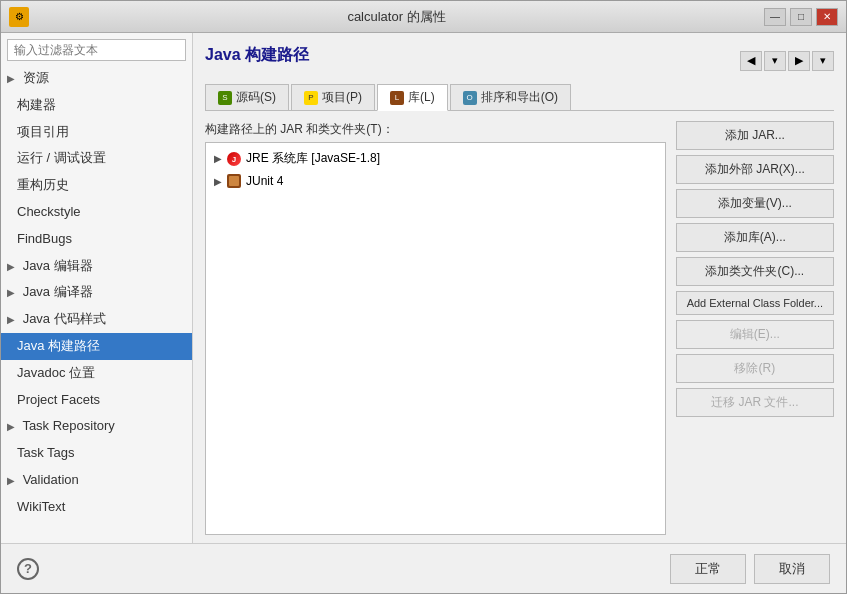 The image size is (847, 594). Describe the element at coordinates (510, 97) in the screenshot. I see `tab-order: O 排序和导出(O)` at that location.